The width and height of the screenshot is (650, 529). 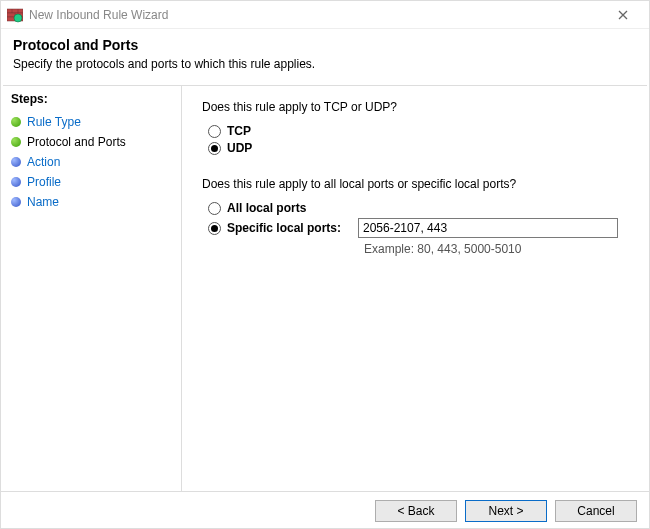 I want to click on ports-question: Does this rule apply to all local ports …, so click(x=416, y=184).